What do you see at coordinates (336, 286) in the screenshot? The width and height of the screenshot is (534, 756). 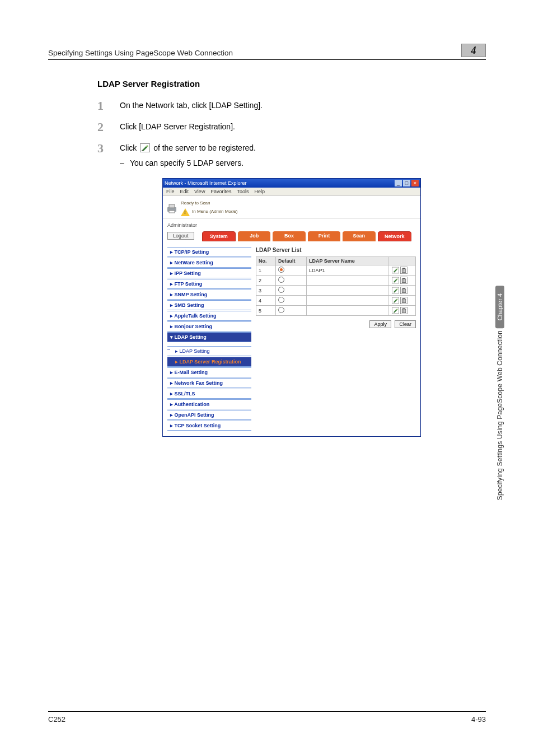 I see `ldap-server-table: No. Default LDAP Server Name 1LDAP12345` at bounding box center [336, 286].